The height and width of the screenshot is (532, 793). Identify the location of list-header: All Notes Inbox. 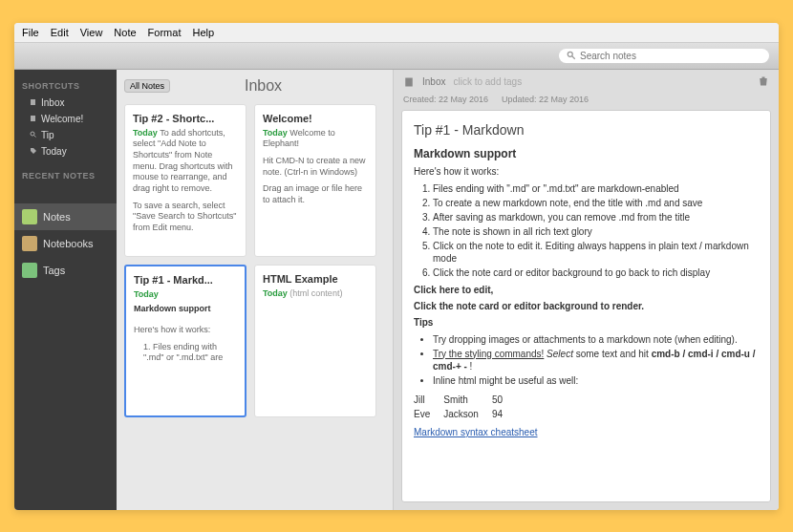
(254, 86).